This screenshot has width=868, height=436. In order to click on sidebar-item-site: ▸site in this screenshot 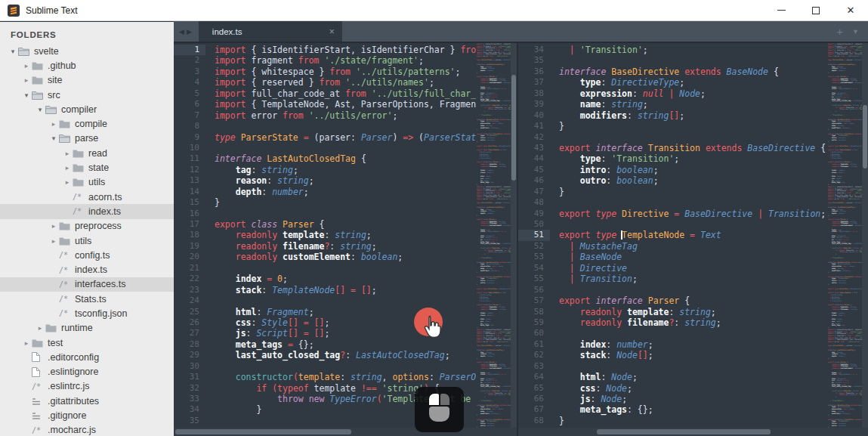, I will do `click(87, 80)`.